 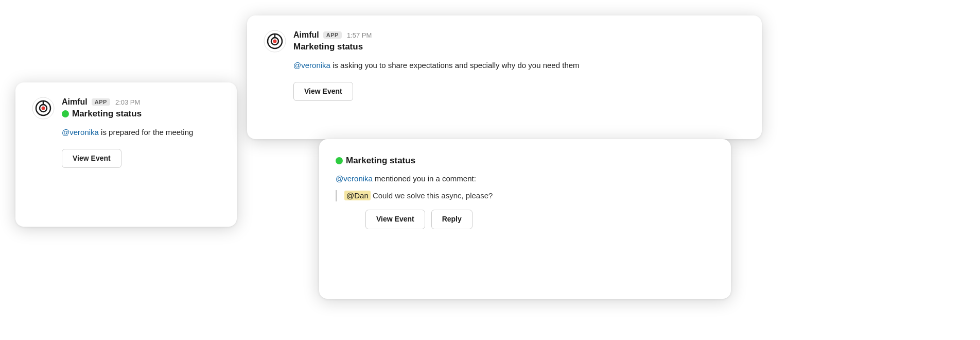 I want to click on card3-quote-mention: @Dan, so click(x=357, y=196).